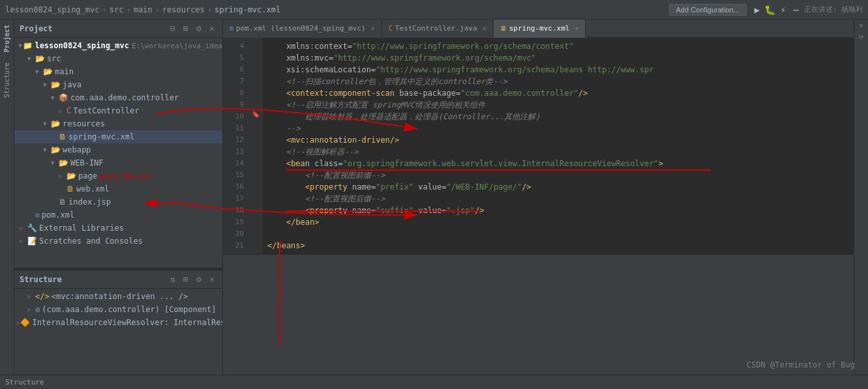 This screenshot has width=868, height=389. I want to click on tree-item-root: ▼ 📁 lesson0824_sping_mvc E:\workarea\jav…, so click(119, 46).